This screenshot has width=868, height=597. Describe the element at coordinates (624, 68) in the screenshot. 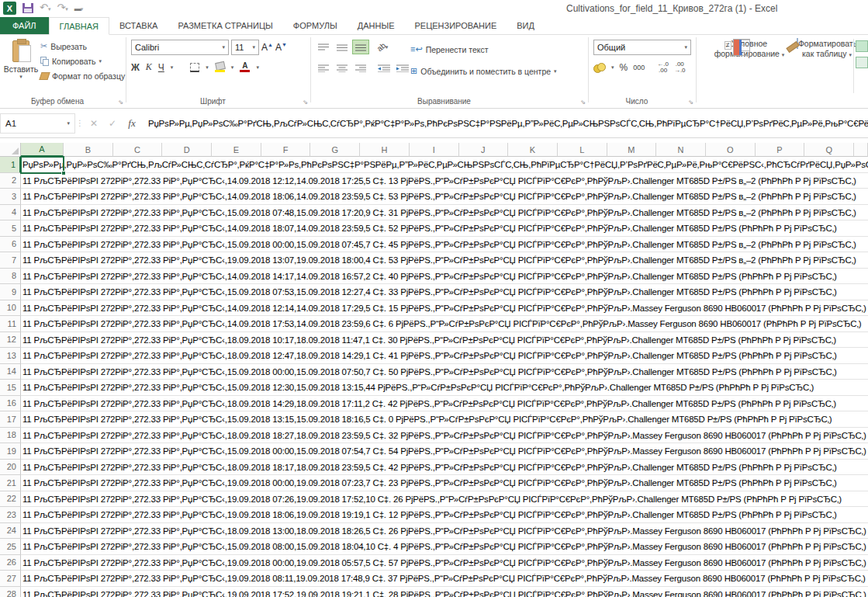

I see `percent-style-icon: %` at that location.